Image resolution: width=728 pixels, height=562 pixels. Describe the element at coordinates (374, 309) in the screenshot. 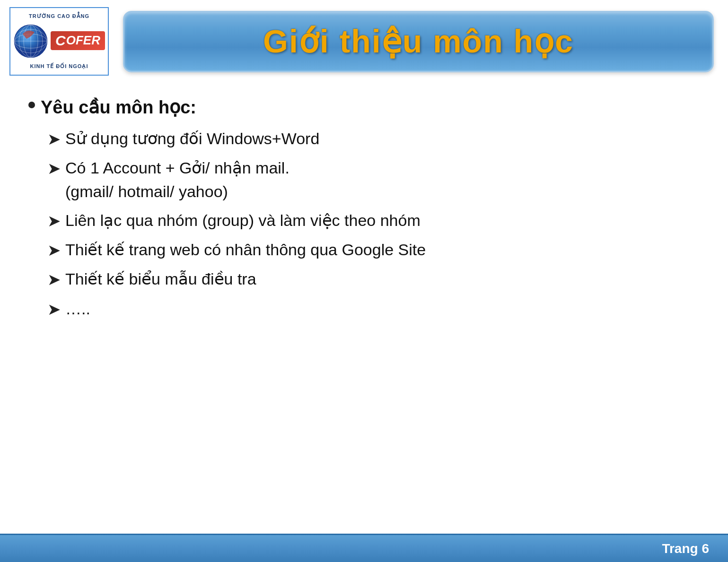

I see `list-item: ➤ …..` at that location.